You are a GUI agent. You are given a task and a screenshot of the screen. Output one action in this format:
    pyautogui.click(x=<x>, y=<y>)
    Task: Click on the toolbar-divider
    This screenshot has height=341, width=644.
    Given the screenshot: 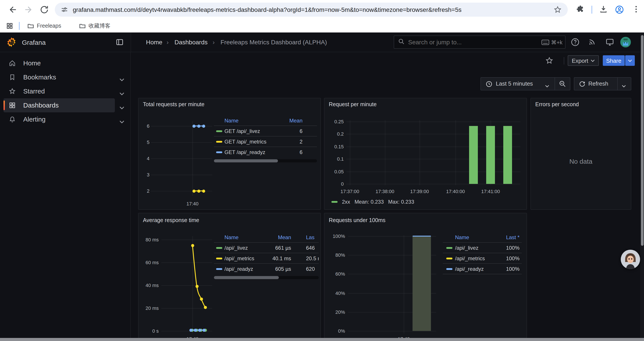 What is the action you would take?
    pyautogui.click(x=592, y=10)
    